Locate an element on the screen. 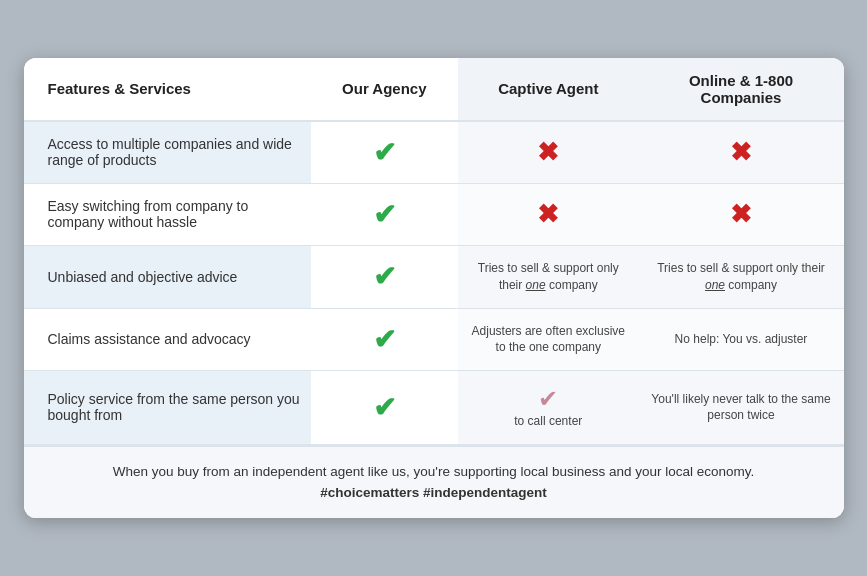  feature-label: Claims assistance and advocacy is located at coordinates (168, 340).